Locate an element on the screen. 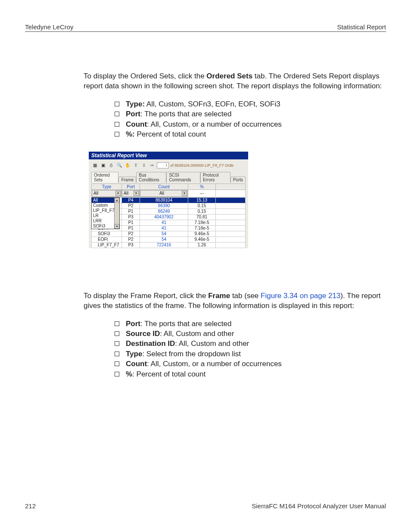 The height and width of the screenshot is (532, 411). list-item: Destination ID: All, Custom and other is located at coordinates (249, 344).